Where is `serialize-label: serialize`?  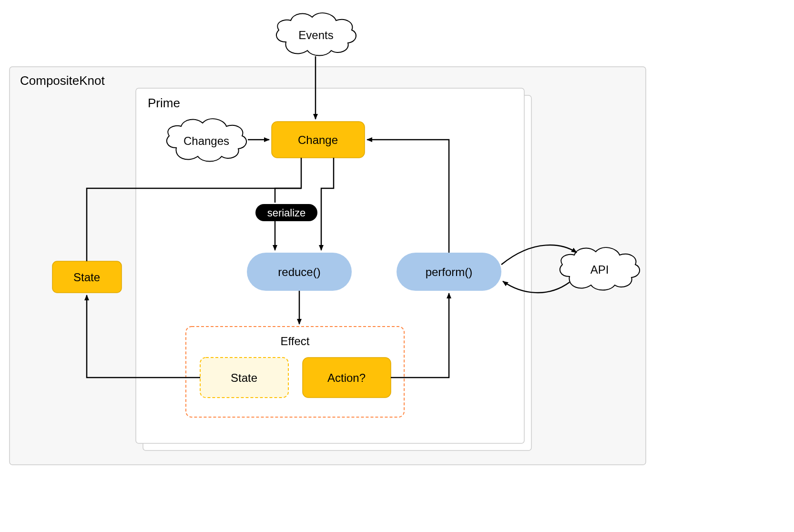 serialize-label: serialize is located at coordinates (287, 213).